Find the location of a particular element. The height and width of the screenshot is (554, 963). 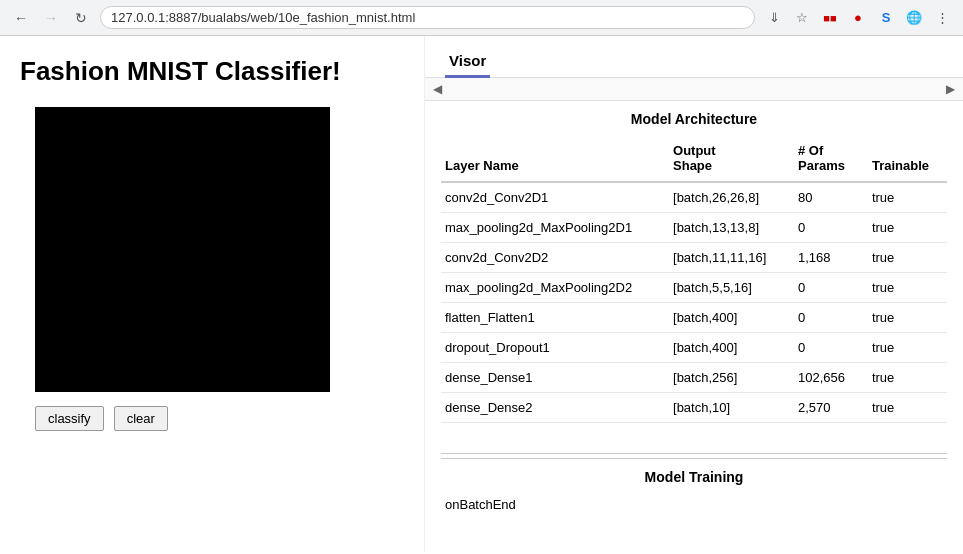

table-header-row: Layer Name OutputShape # OfParams Traina… is located at coordinates (694, 158).